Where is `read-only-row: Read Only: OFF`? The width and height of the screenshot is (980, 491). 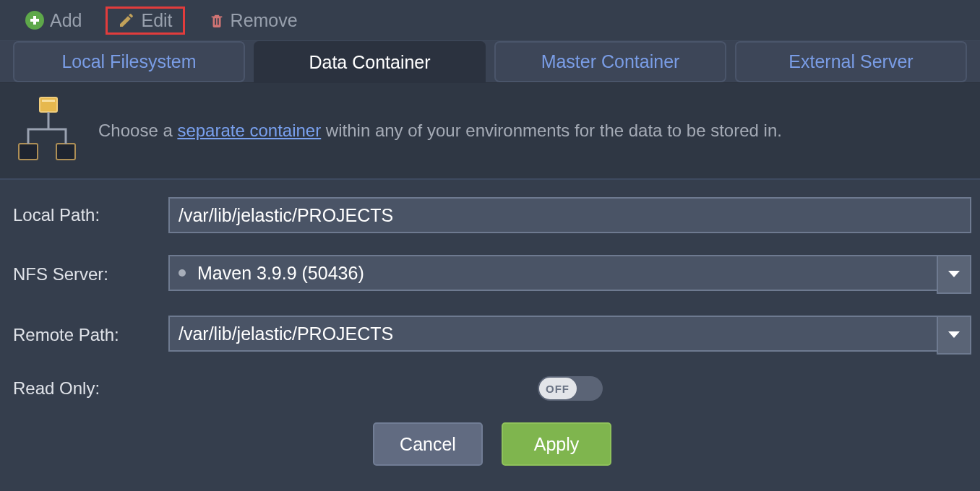 read-only-row: Read Only: OFF is located at coordinates (492, 388).